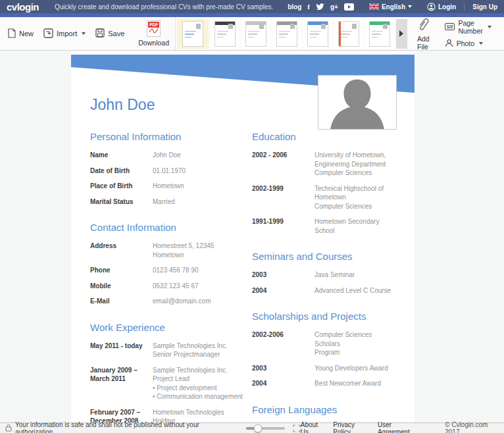  What do you see at coordinates (447, 7) in the screenshot?
I see `login-label: Login` at bounding box center [447, 7].